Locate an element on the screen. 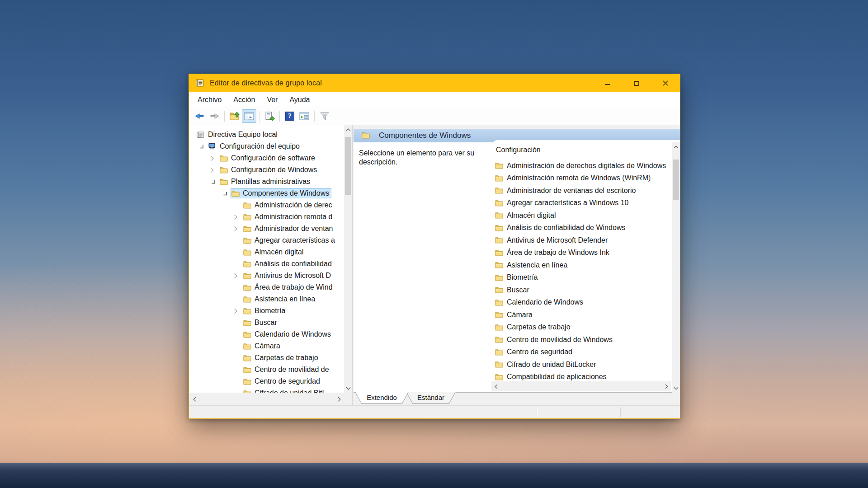  tree-item-inner: Centro de seguridad is located at coordinates (282, 381).